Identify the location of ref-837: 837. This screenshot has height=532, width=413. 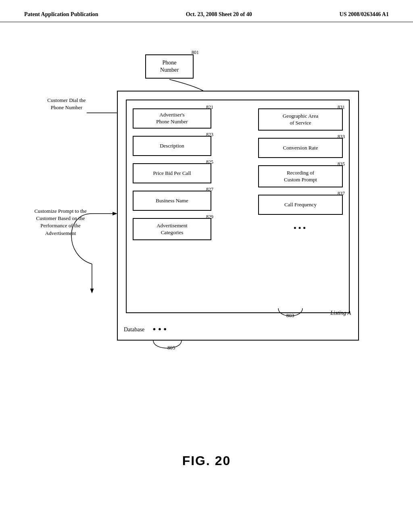
(341, 193).